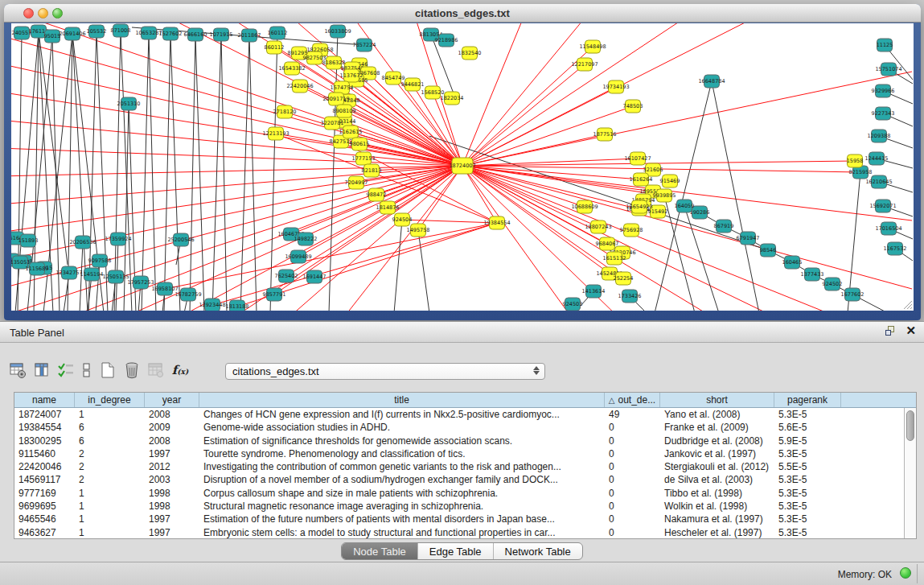  I want to click on graph-node: 1733426, so click(630, 296).